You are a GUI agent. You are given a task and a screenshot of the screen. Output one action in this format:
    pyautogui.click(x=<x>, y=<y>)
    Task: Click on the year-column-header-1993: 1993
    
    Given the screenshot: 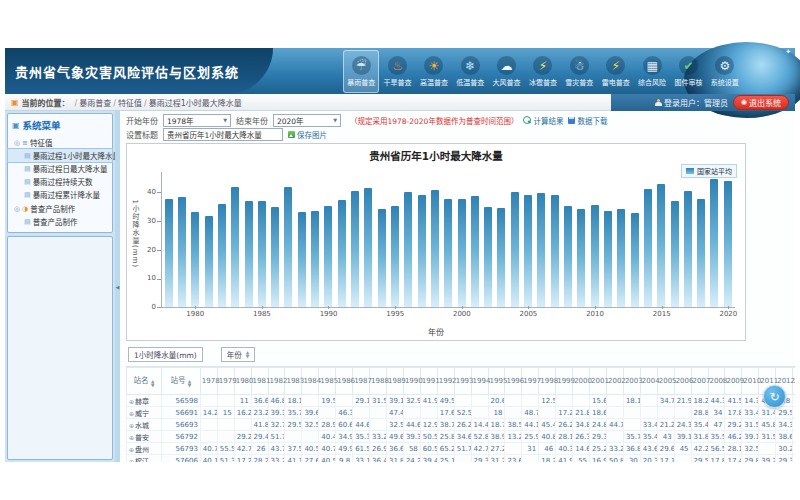 What is the action you would take?
    pyautogui.click(x=462, y=382)
    